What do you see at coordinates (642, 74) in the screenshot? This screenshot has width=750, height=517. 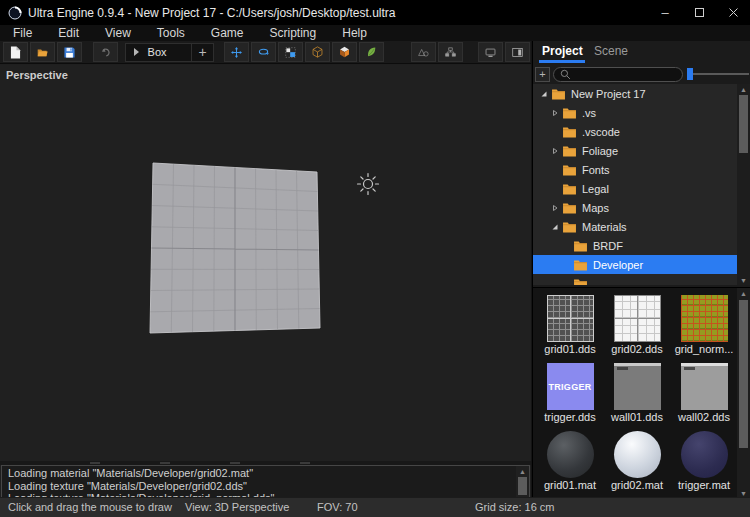 I see `search-row: +` at bounding box center [642, 74].